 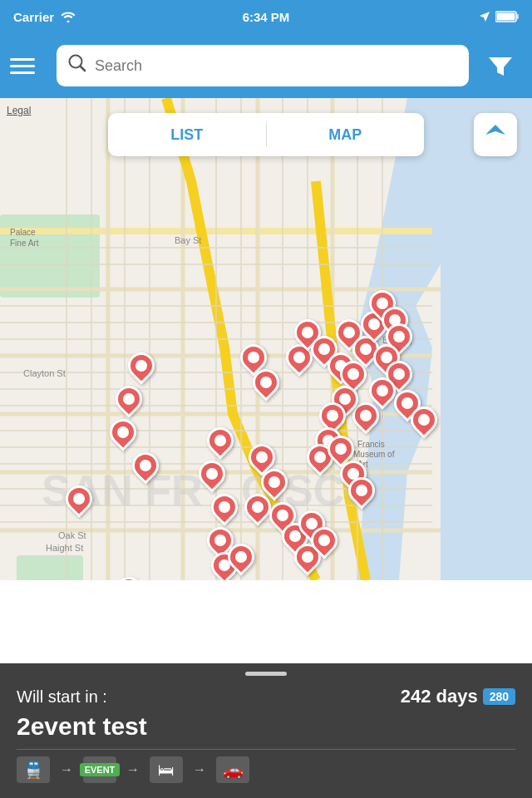 What do you see at coordinates (266, 727) in the screenshot?
I see `card-event-title: 2event test` at bounding box center [266, 727].